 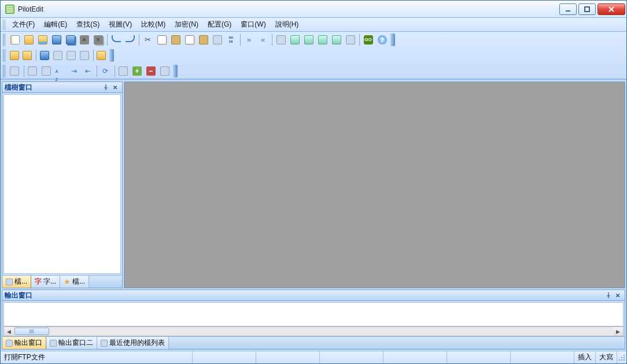 I want to click on menu-view: 視圖(V), so click(x=120, y=24).